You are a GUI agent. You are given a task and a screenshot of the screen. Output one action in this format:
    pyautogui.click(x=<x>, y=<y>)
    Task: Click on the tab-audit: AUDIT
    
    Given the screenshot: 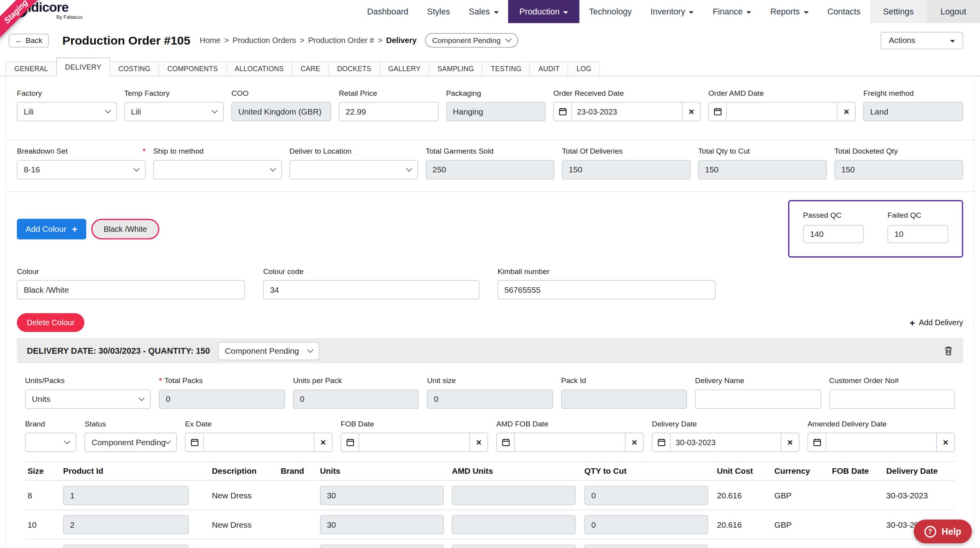 What is the action you would take?
    pyautogui.click(x=549, y=69)
    